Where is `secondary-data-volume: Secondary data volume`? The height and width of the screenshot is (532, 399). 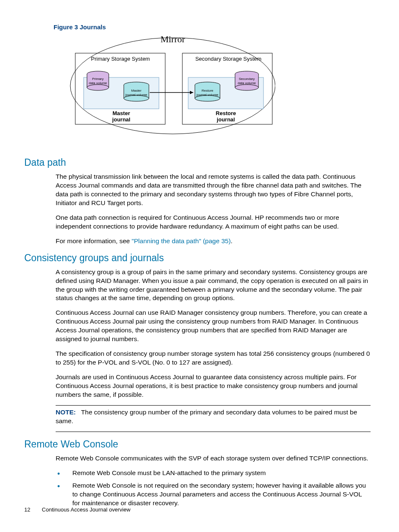 secondary-data-volume: Secondary data volume is located at coordinates (247, 81).